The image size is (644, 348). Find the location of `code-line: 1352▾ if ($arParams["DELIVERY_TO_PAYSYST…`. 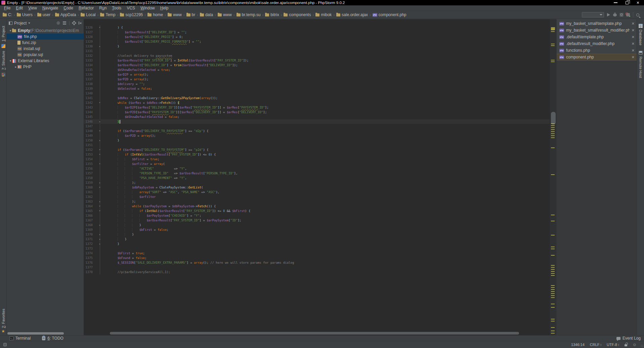

code-line: 1352▾ if ($arParams["DELIVERY_TO_PAYSYST… is located at coordinates (317, 150).